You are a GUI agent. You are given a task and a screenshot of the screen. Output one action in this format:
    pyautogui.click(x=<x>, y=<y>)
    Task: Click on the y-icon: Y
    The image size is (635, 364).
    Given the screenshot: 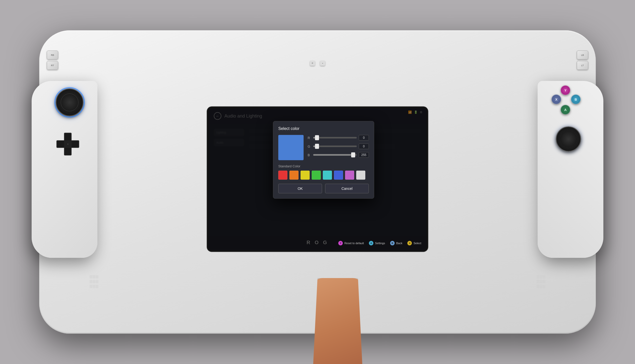 What is the action you would take?
    pyautogui.click(x=341, y=243)
    